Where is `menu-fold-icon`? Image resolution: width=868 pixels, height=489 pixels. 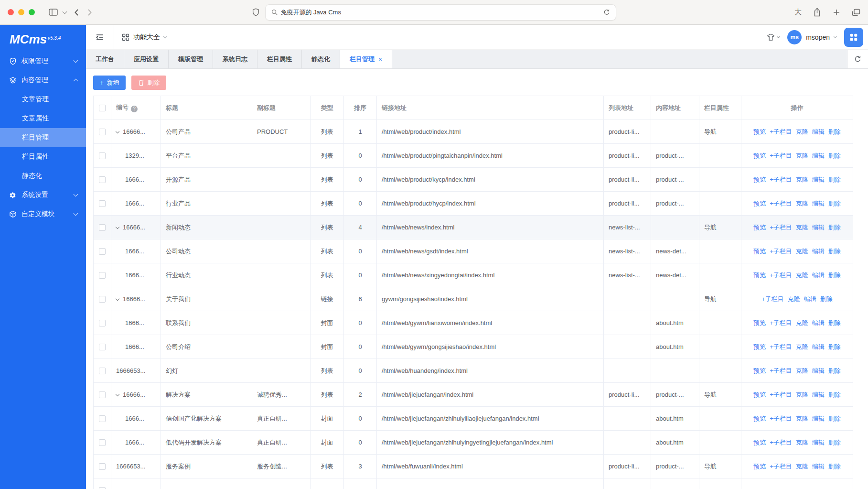
menu-fold-icon is located at coordinates (100, 37).